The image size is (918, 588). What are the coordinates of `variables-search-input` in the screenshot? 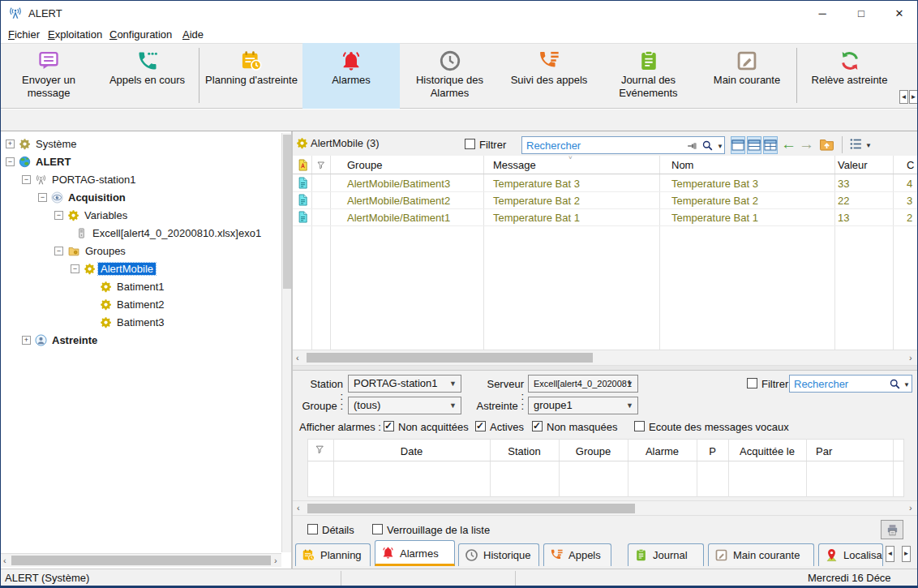 It's located at (597, 145).